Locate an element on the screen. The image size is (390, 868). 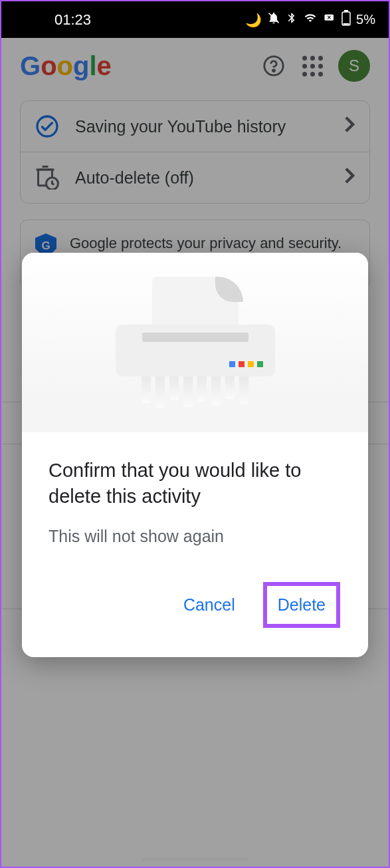
cancel-button: Cancel is located at coordinates (209, 605).